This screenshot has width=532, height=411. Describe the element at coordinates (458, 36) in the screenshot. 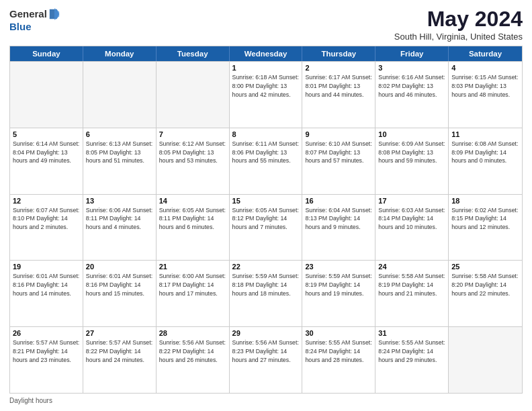

I see `location: South Hill, Virginia, United States` at that location.